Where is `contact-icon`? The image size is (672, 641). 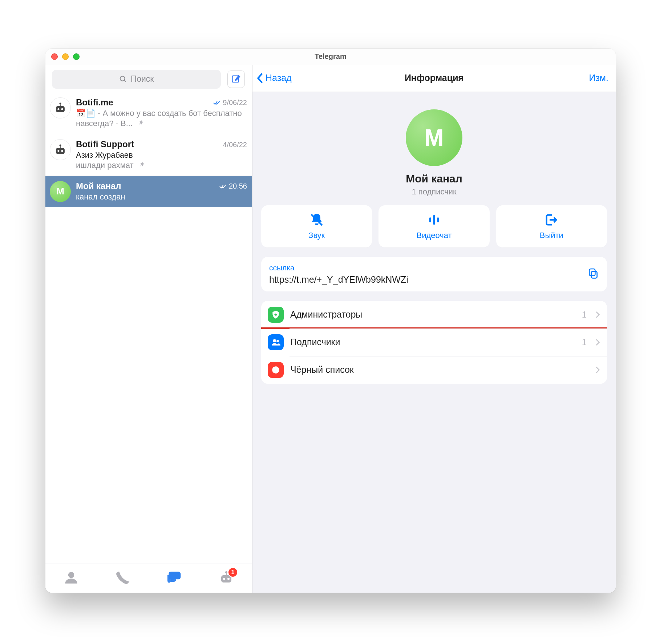
contact-icon is located at coordinates (71, 577).